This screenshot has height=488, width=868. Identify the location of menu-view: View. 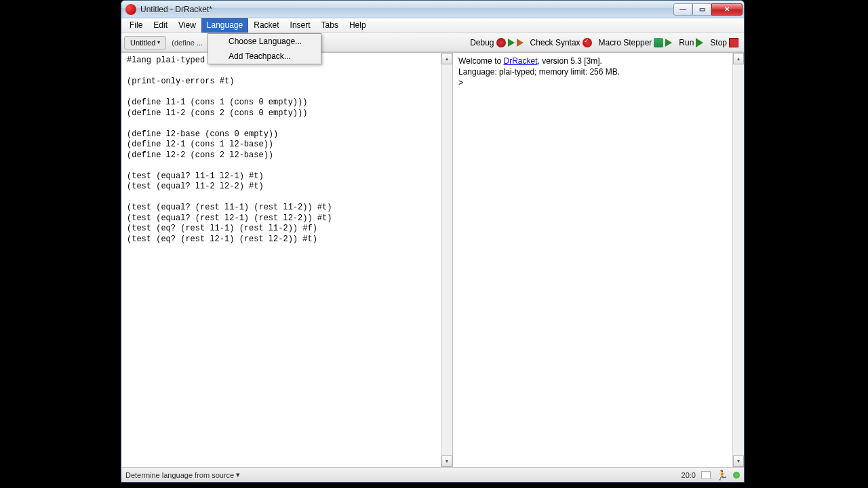
(187, 26).